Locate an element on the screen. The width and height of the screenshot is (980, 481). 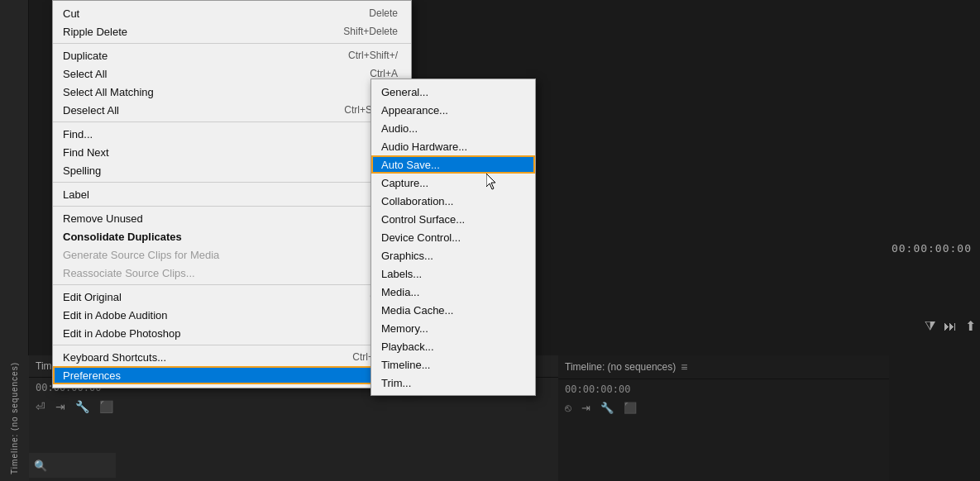
submenu-item-appearance-label: Appearance... is located at coordinates (415, 111).